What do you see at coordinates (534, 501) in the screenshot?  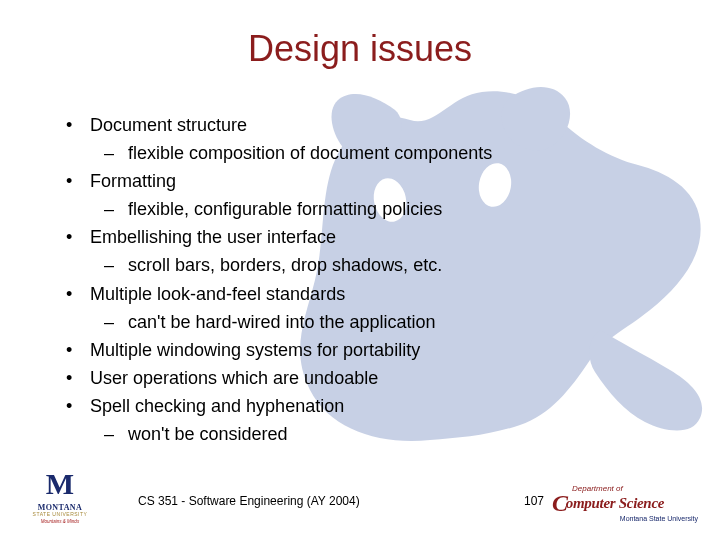 I see `page-number: 107` at bounding box center [534, 501].